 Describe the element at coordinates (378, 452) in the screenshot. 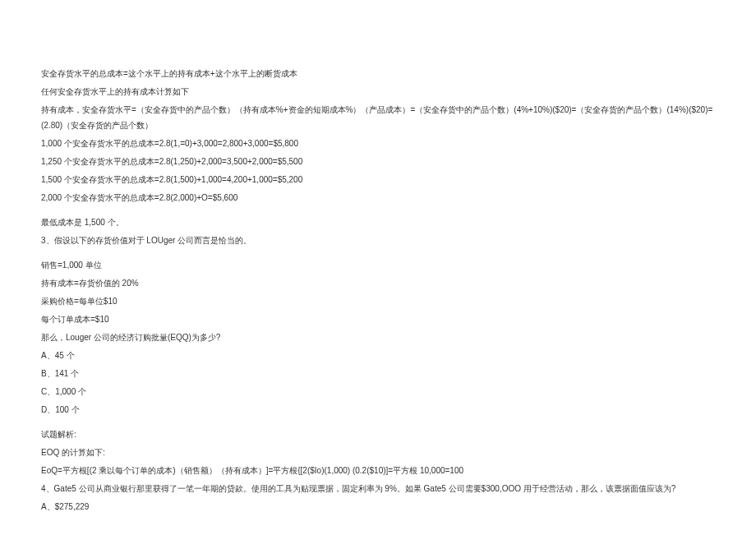

I see `text-line: EOQ 的计算如下:` at that location.